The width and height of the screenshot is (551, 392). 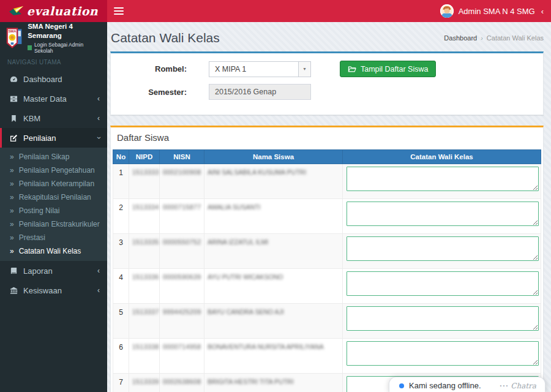 I want to click on sidebar-subitem-penilaian-pengetahuan: Penilaian Pengetahuan, so click(x=54, y=170).